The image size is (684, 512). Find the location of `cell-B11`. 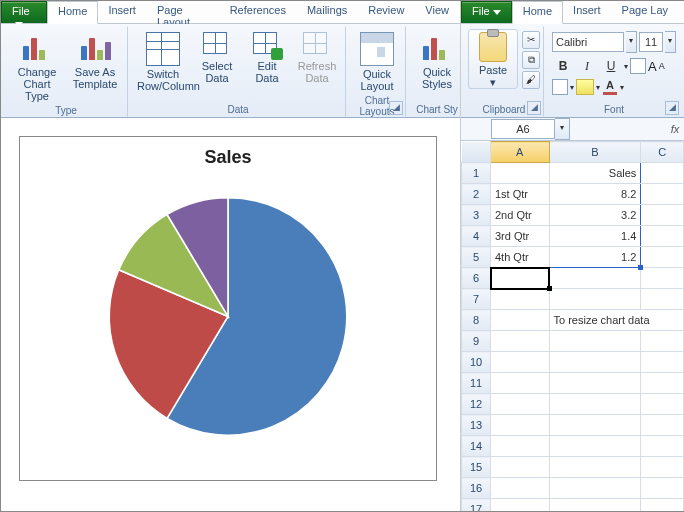

cell-B11 is located at coordinates (595, 384).